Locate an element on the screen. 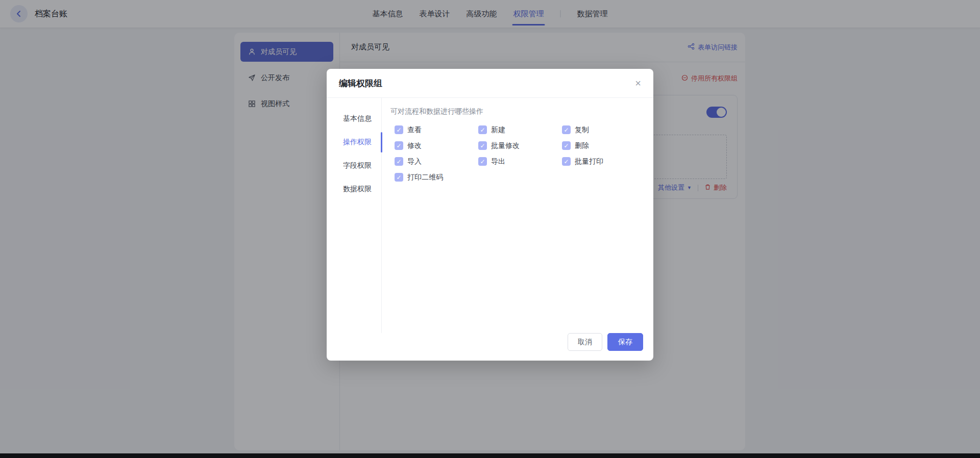  modal-tab-operation-permission: 操作权限 is located at coordinates (354, 142).